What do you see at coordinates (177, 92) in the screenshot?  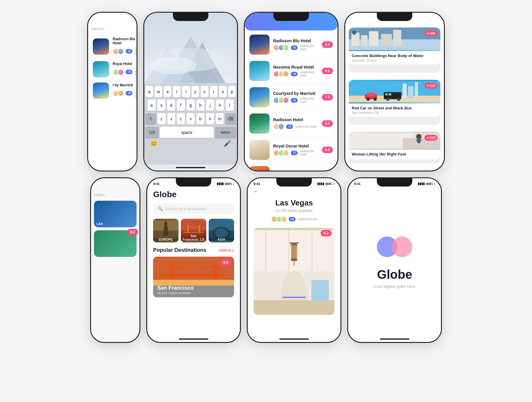 I see `key-r: r` at bounding box center [177, 92].